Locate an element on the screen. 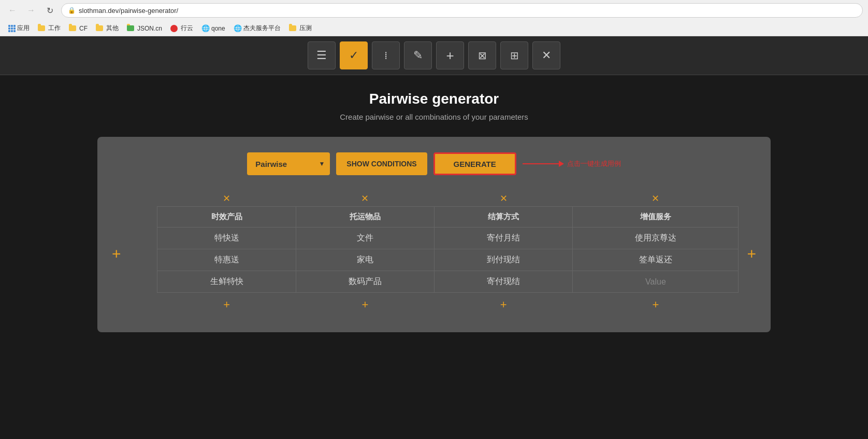 Image resolution: width=868 pixels, height=439 pixels. cell-1-4: 使用京尊达 is located at coordinates (656, 238).